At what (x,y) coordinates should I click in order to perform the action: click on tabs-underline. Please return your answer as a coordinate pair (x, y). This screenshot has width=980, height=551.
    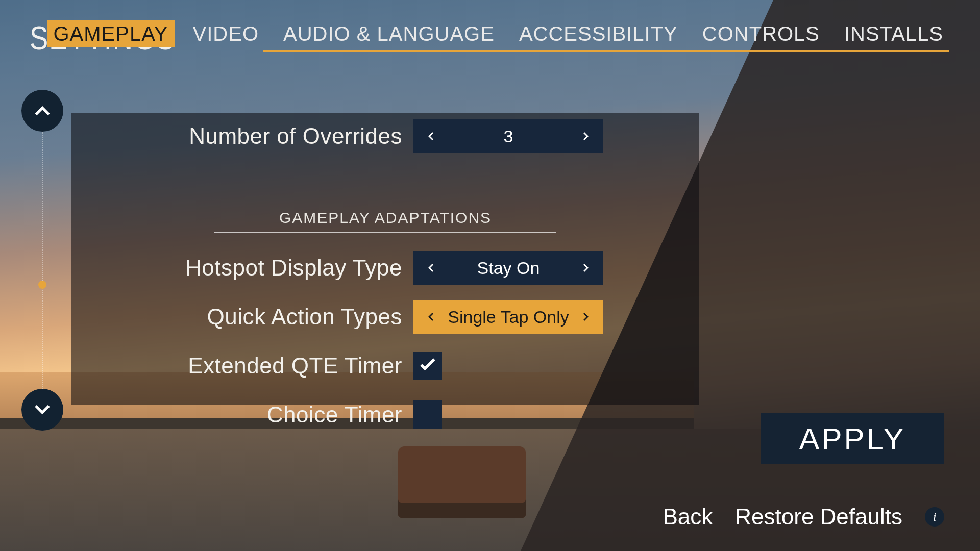
    Looking at the image, I should click on (606, 51).